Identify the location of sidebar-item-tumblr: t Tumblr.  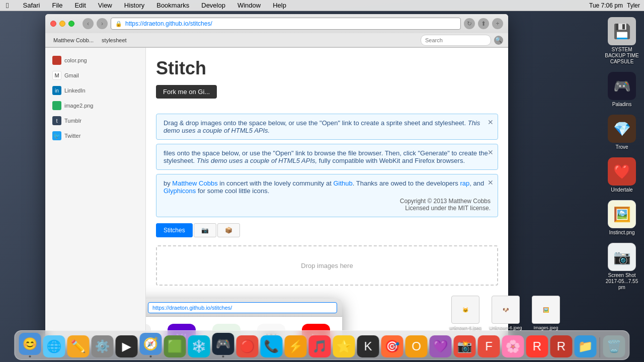
(96, 121).